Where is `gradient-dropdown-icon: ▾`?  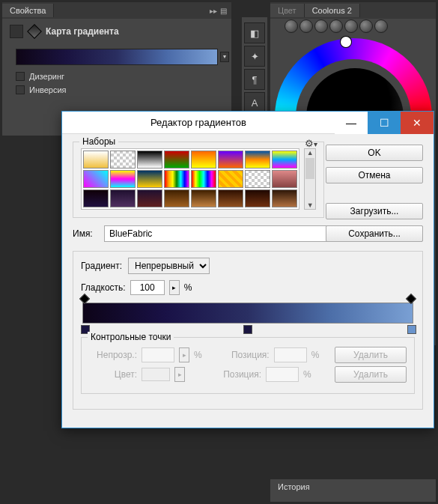
gradient-dropdown-icon: ▾ is located at coordinates (225, 57).